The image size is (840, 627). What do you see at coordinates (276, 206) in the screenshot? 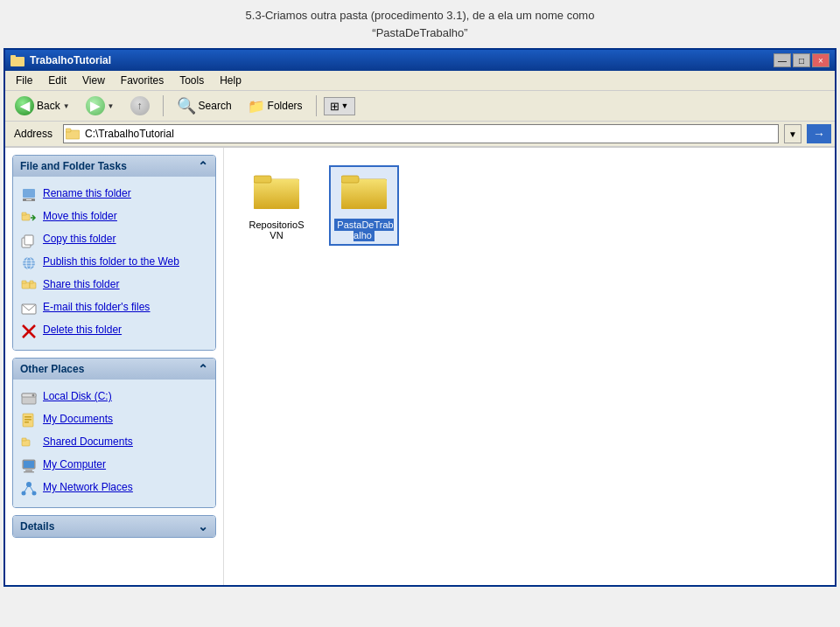
I see `folder-item-repositoriosvn: RepositorioSVN` at bounding box center [276, 206].